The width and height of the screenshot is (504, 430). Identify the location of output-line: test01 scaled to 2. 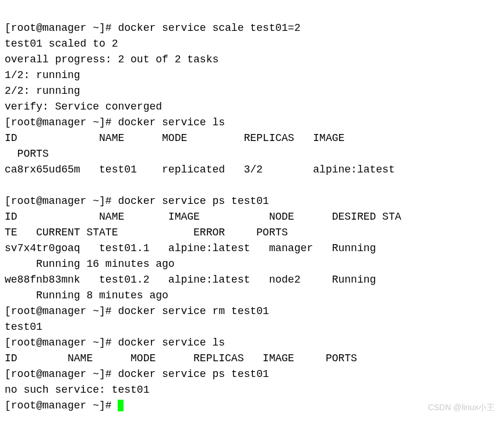
(61, 44).